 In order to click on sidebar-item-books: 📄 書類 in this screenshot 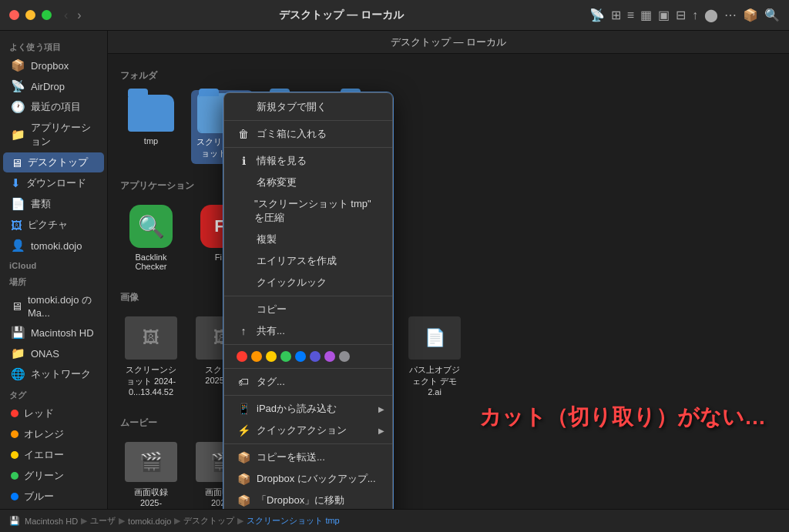, I will do `click(54, 204)`.